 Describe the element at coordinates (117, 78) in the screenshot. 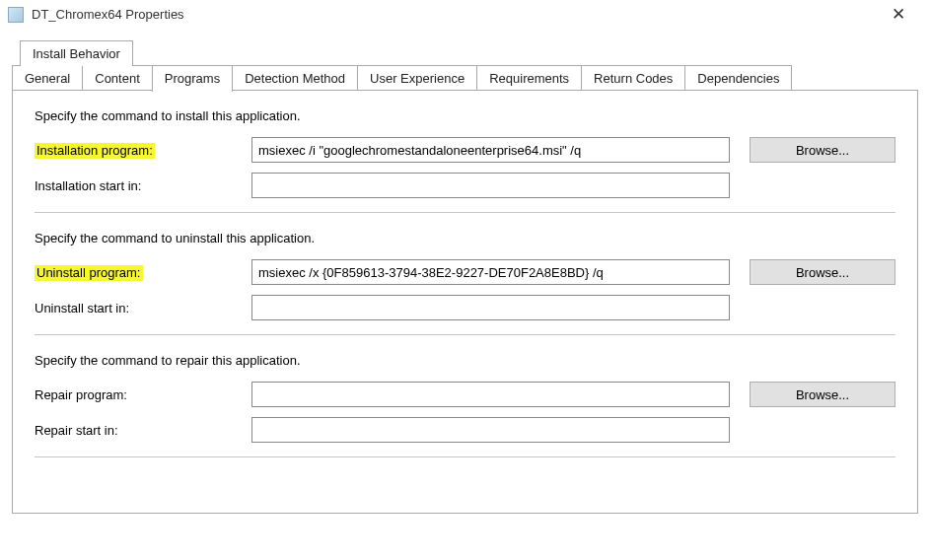

I see `tab-content: Content` at that location.